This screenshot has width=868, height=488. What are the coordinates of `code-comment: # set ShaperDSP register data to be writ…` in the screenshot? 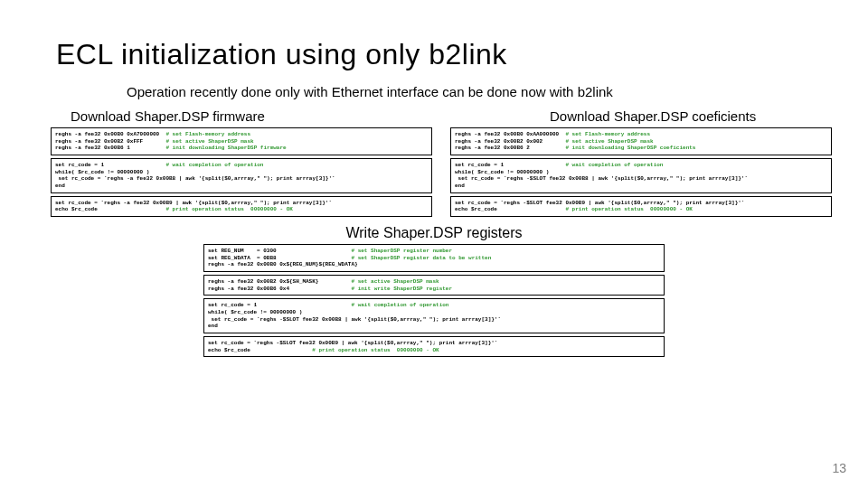 It's located at (421, 258).